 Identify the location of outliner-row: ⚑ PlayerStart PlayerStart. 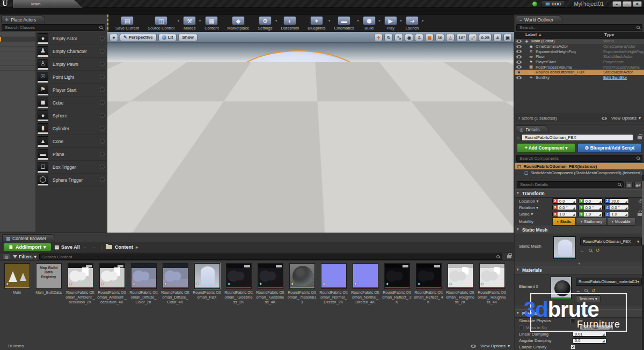
(580, 62).